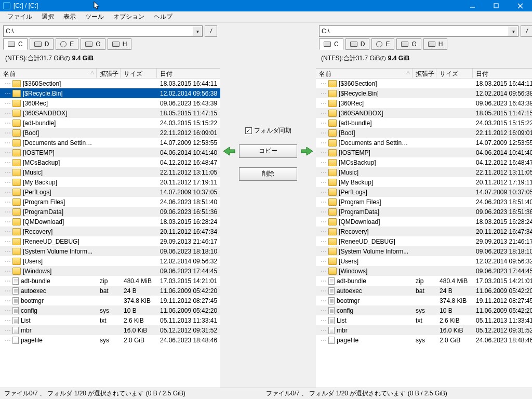  I want to click on menu-select: 選択, so click(48, 17).